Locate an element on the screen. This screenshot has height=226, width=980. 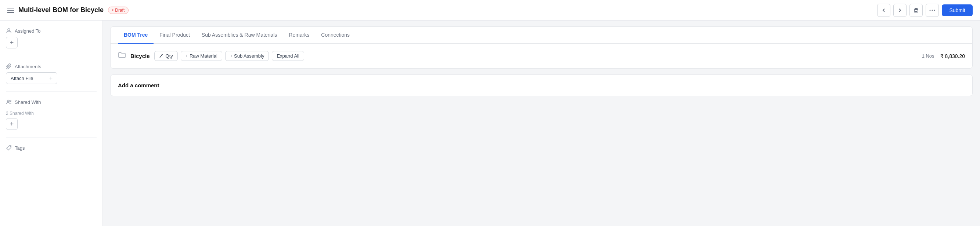
folder-icon is located at coordinates (122, 56).